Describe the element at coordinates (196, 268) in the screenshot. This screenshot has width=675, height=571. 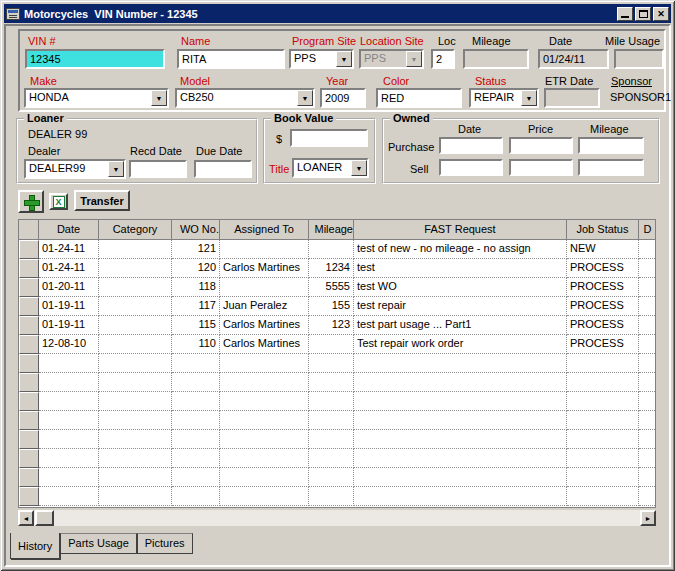
I see `cell-wo_no: 120` at that location.